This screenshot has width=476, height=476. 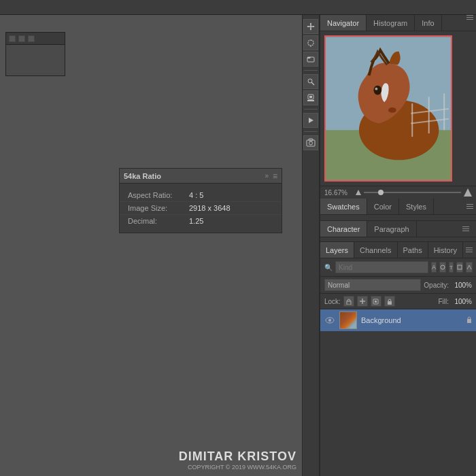 I want to click on zoom-percent-text: 16.67%, so click(x=339, y=193).